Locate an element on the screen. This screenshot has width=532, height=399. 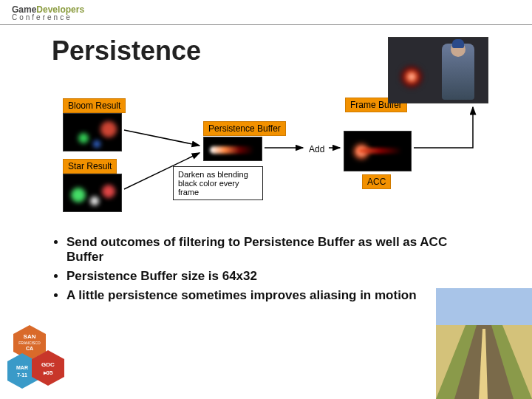
header-bar: GameDevelopers Conference is located at coordinates (266, 13).